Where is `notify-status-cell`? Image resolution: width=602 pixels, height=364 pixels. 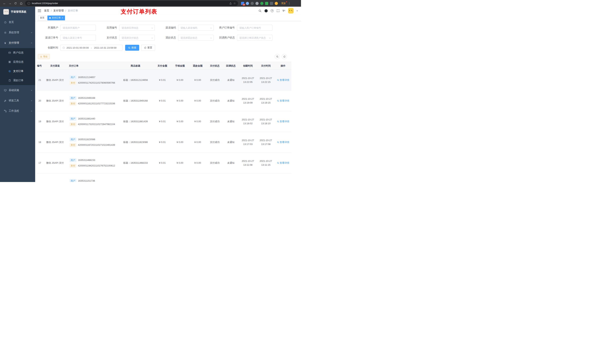
notify-status-cell is located at coordinates (231, 178).